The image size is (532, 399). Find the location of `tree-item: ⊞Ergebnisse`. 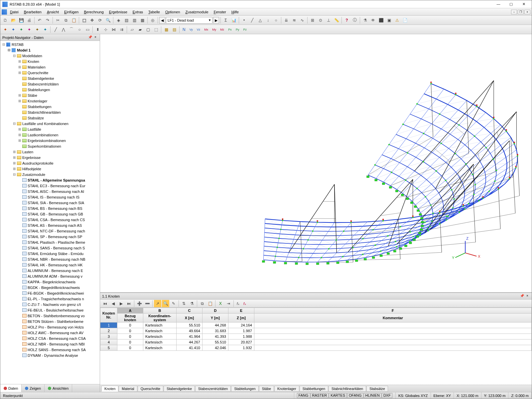

tree-item: ⊞Ergebnisse is located at coordinates (50, 158).